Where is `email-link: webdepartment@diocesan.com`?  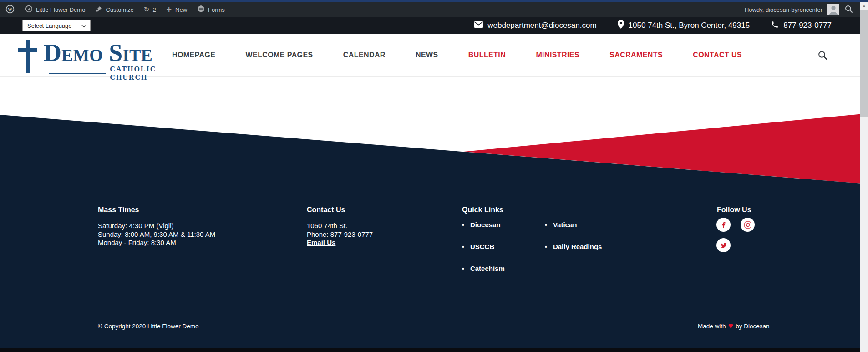 email-link: webdepartment@diocesan.com is located at coordinates (535, 26).